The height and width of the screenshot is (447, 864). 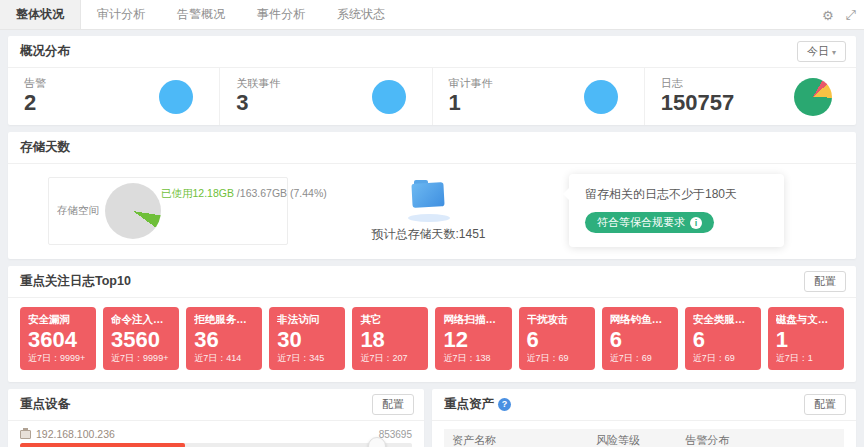 I want to click on folder-icon, so click(x=429, y=200).